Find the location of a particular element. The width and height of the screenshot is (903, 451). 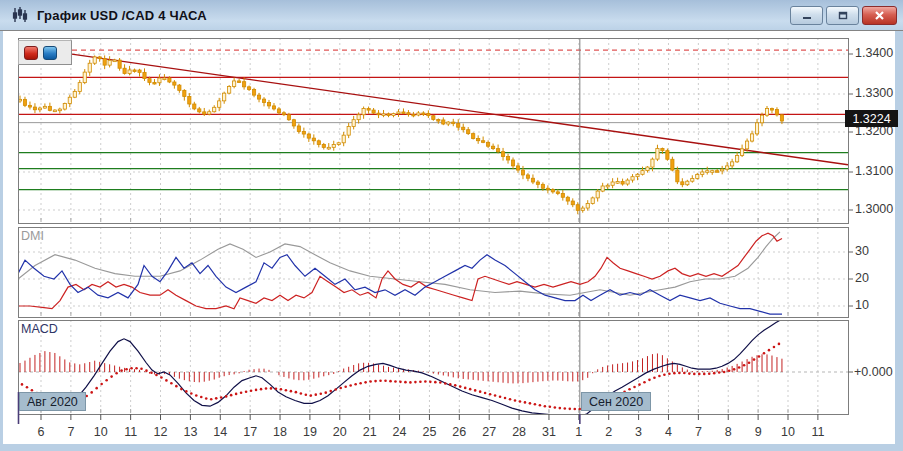

date-axis-label: 28 is located at coordinates (519, 432).